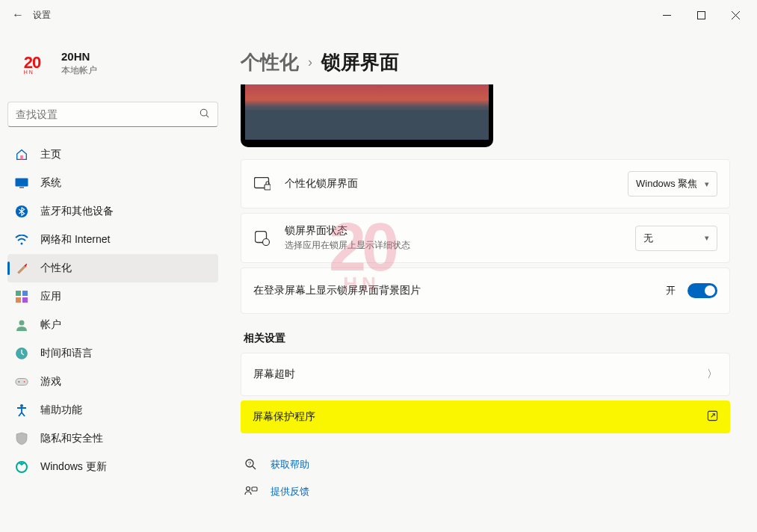 The image size is (757, 532). What do you see at coordinates (22, 183) in the screenshot?
I see `display-icon` at bounding box center [22, 183].